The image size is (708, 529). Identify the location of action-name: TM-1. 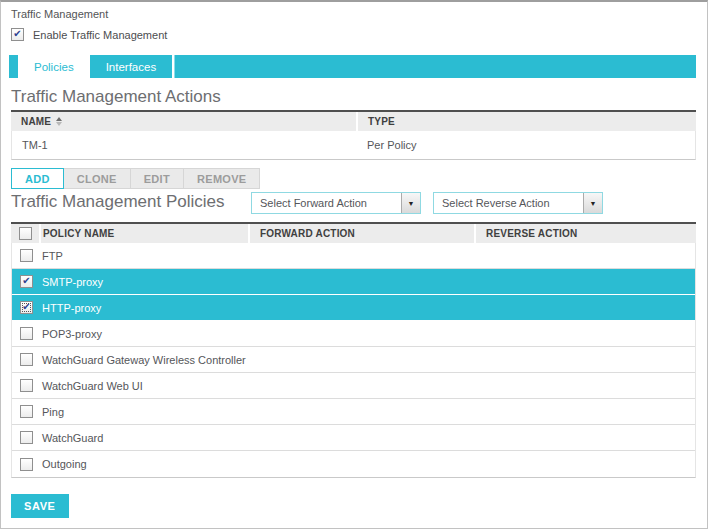
(184, 145).